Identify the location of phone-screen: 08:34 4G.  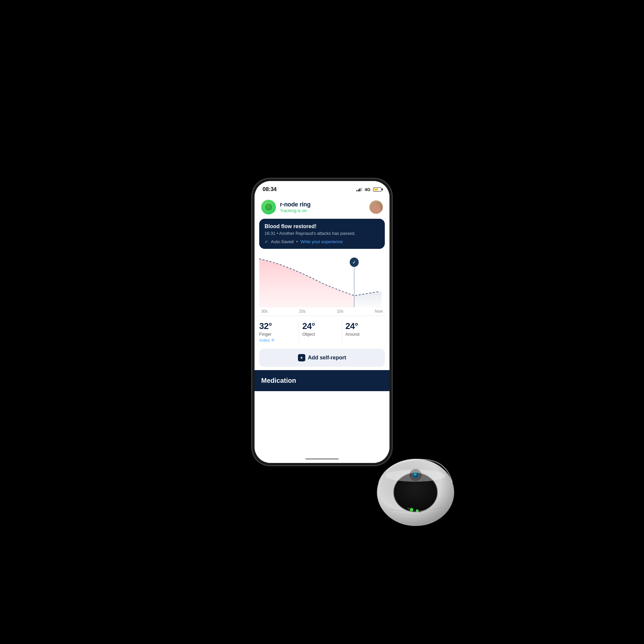
(322, 322).